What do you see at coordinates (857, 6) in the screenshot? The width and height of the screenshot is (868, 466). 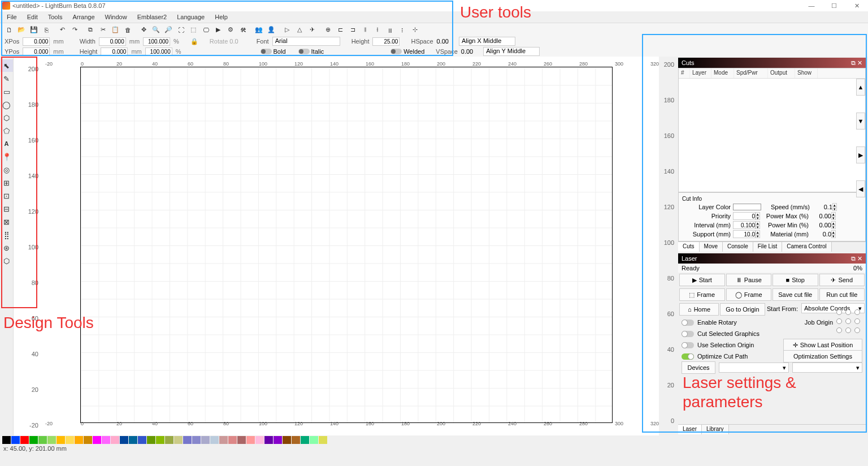 I see `close-button: ✕` at bounding box center [857, 6].